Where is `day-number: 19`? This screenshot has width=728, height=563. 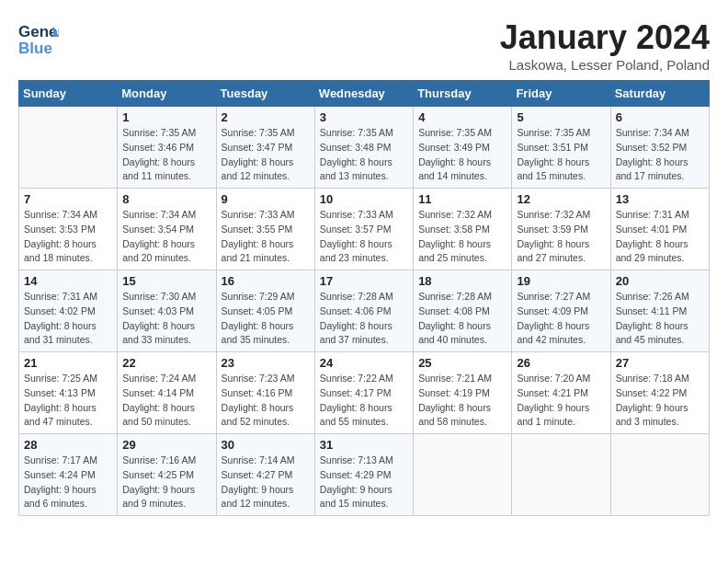 day-number: 19 is located at coordinates (561, 282).